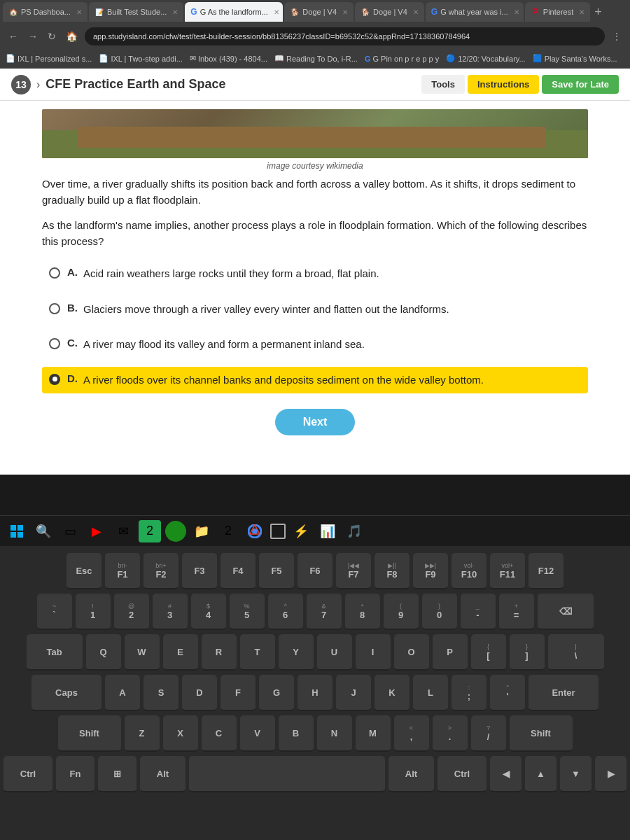  Describe the element at coordinates (202, 531) in the screenshot. I see `taskbar-folder-icon: 📁` at that location.